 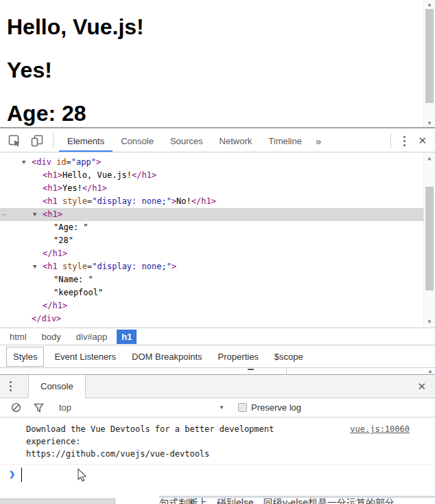 What do you see at coordinates (73, 201) in the screenshot?
I see `code-token: style` at bounding box center [73, 201].